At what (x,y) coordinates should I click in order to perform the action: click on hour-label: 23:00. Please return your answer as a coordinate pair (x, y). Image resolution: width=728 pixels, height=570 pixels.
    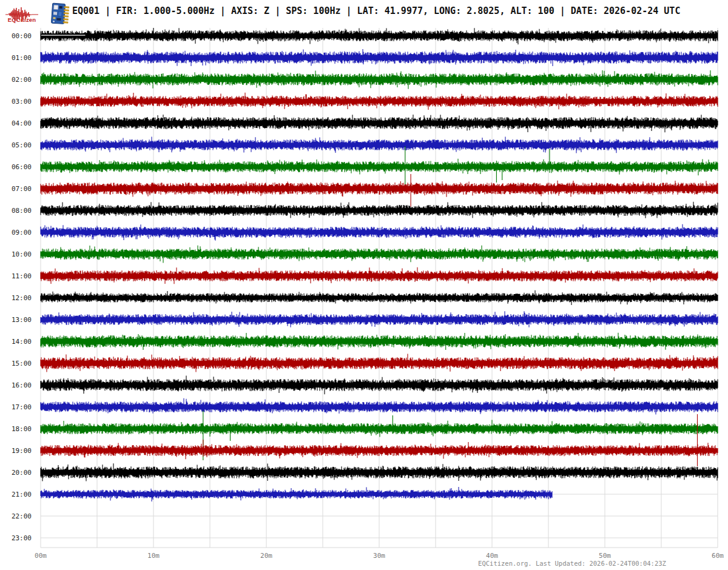
    Looking at the image, I should click on (22, 538).